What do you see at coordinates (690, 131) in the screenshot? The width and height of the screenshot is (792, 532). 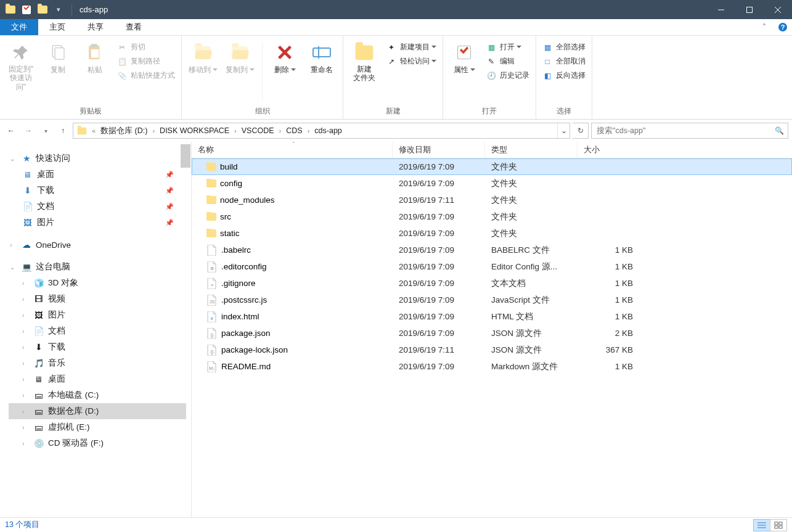 I see `search-box: 🔍` at bounding box center [690, 131].